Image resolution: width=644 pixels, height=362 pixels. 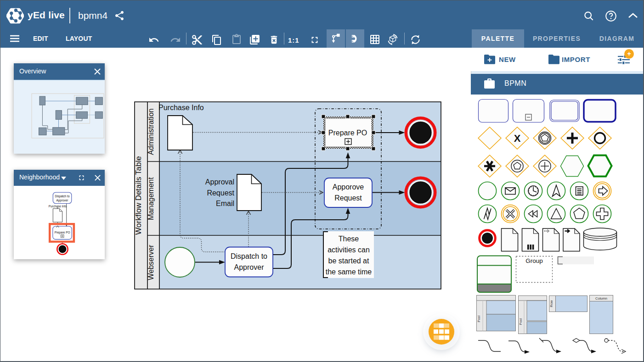 I want to click on svg-text: Management, so click(x=151, y=199).